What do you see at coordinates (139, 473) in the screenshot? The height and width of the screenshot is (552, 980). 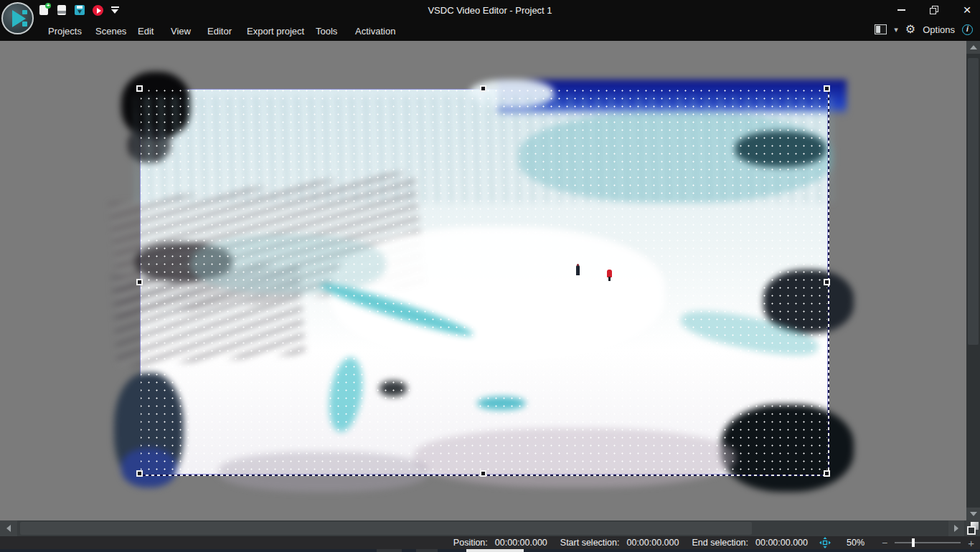 I see `resize-handle-bottom-left` at bounding box center [139, 473].